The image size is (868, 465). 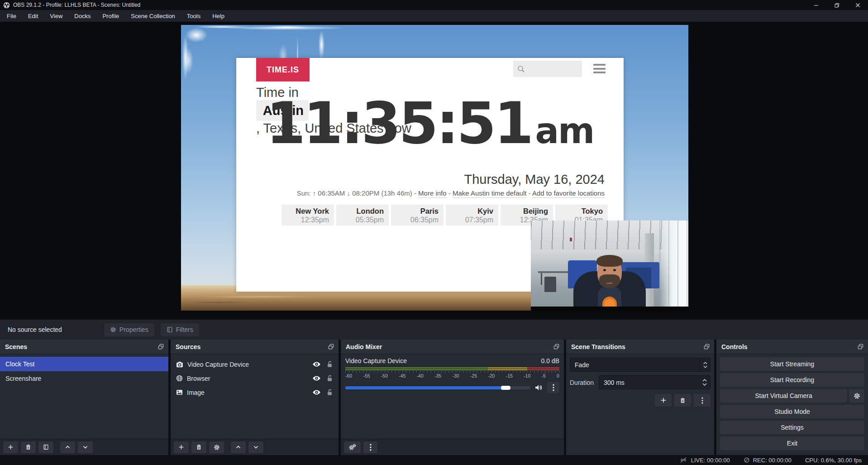 I want to click on dropdown-arrows, so click(x=705, y=365).